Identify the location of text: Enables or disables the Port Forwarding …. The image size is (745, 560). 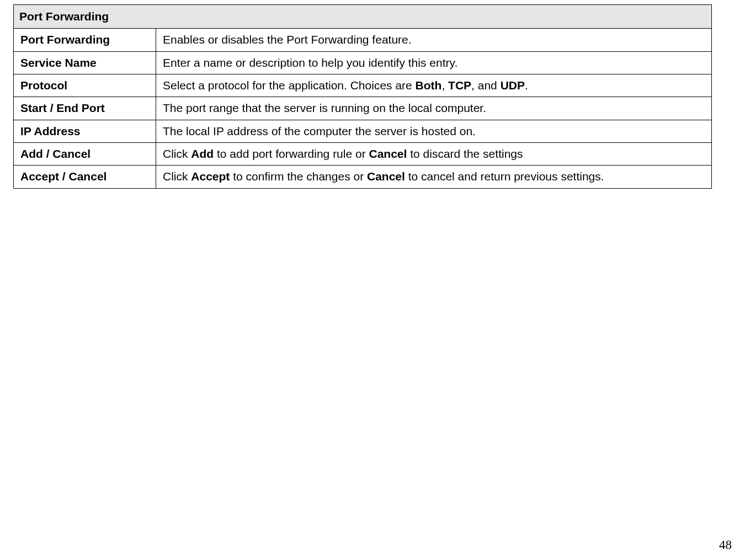
(287, 40).